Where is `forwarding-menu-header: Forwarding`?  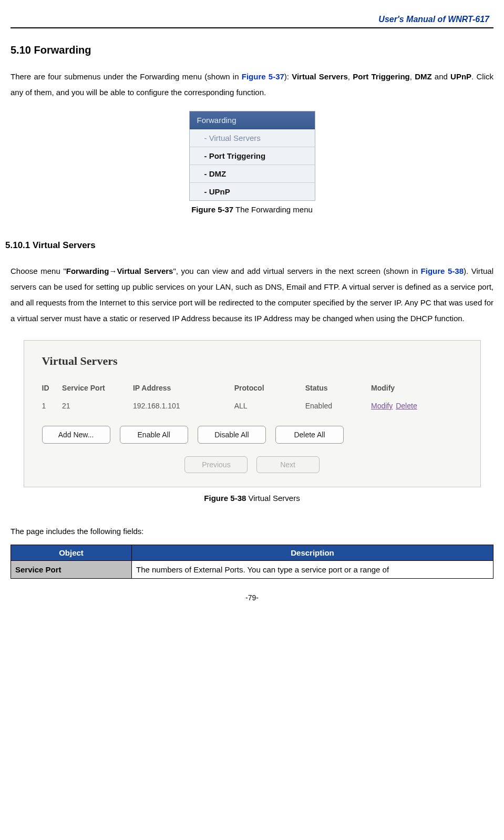 forwarding-menu-header: Forwarding is located at coordinates (252, 120).